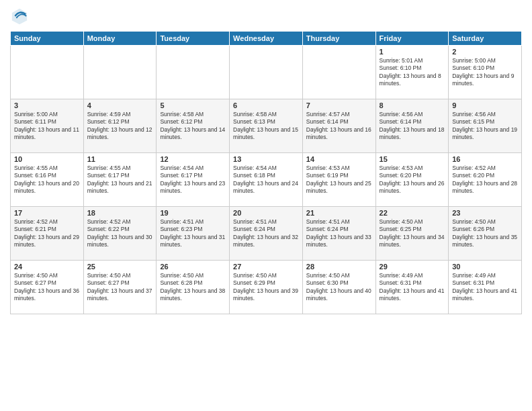 This screenshot has height=411, width=532. What do you see at coordinates (485, 287) in the screenshot?
I see `cell-solar-info: Sunrise: 4:49 AM Sunset: 6:31 PM Dayligh…` at bounding box center [485, 287].